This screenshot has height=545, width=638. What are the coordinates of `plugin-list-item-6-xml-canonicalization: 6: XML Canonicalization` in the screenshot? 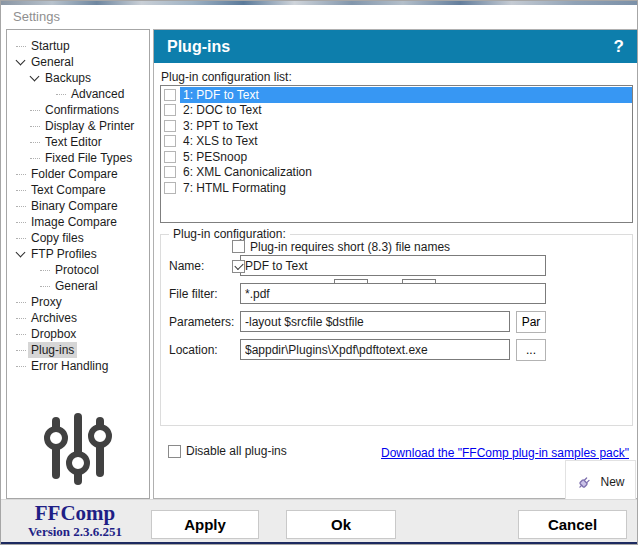 It's located at (396, 173).